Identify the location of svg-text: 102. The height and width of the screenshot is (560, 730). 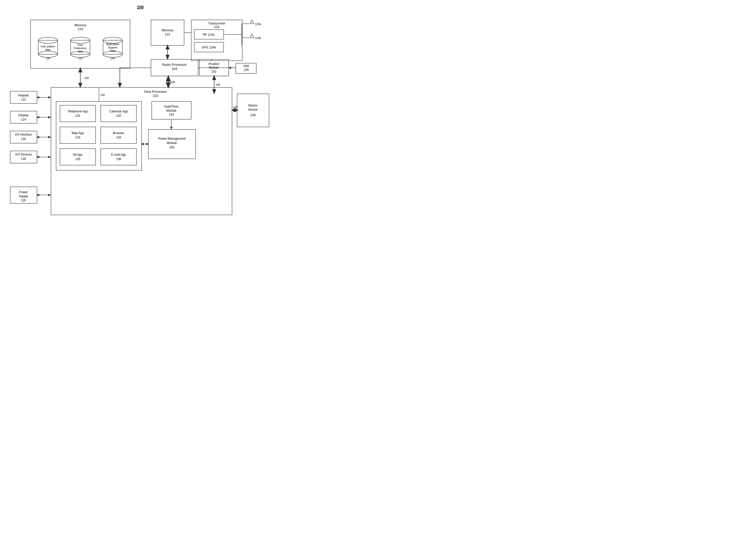
(155, 96).